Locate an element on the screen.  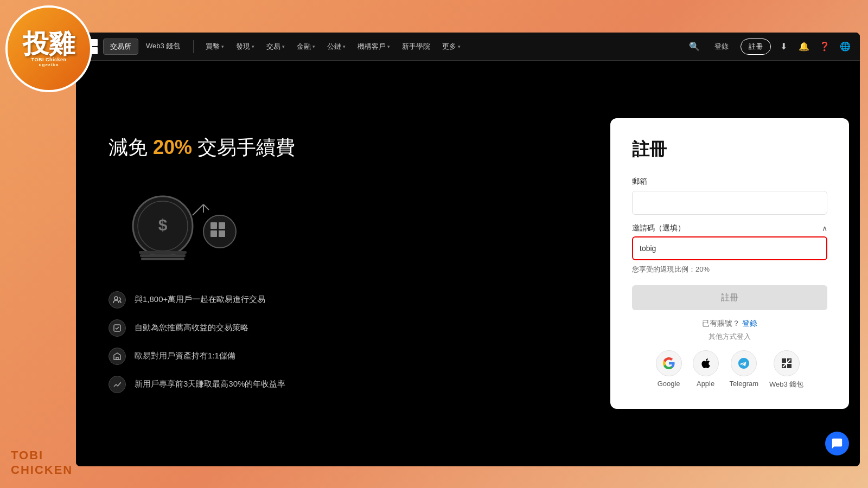
email-label: 郵箱 is located at coordinates (730, 182).